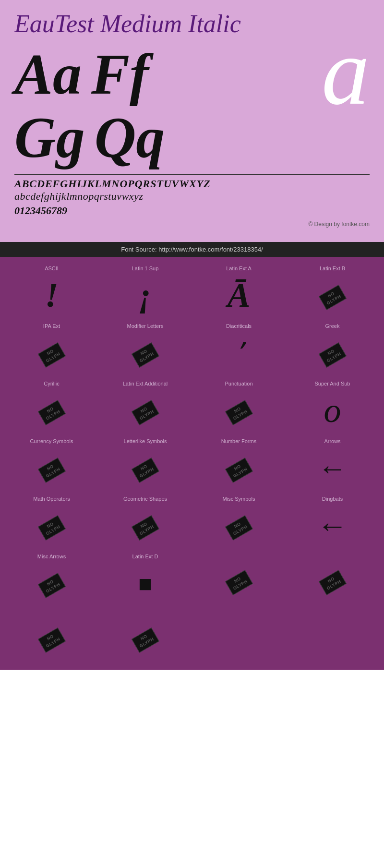 This screenshot has height=868, width=384. I want to click on glyph-cell-empty3: NOGLYPH, so click(52, 636).